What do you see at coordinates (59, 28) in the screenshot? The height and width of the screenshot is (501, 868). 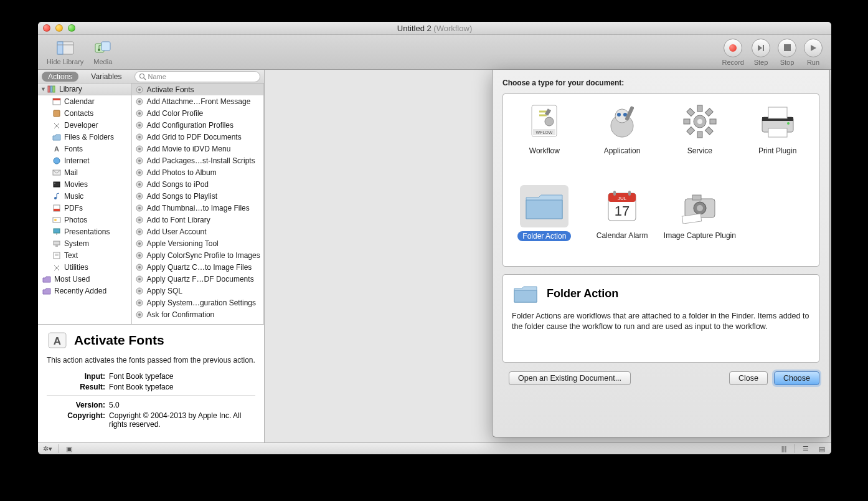 I see `minimize-window-button` at bounding box center [59, 28].